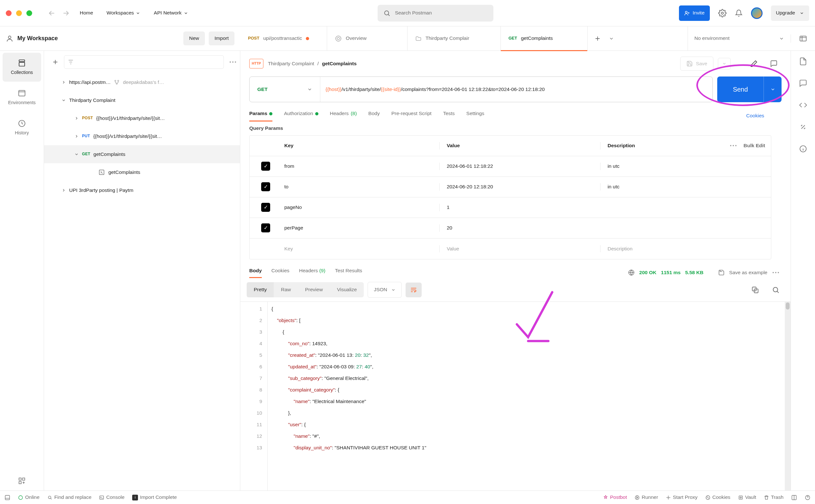 The height and width of the screenshot is (504, 815). What do you see at coordinates (69, 497) in the screenshot?
I see `status-findreplace: Find and replace` at bounding box center [69, 497].